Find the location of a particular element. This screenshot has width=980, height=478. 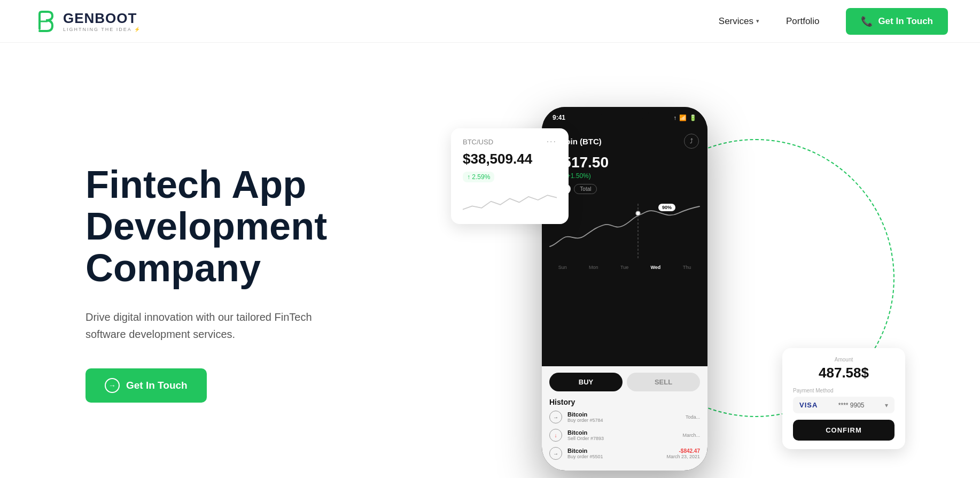

payment-amount: 487.58$ is located at coordinates (844, 373).